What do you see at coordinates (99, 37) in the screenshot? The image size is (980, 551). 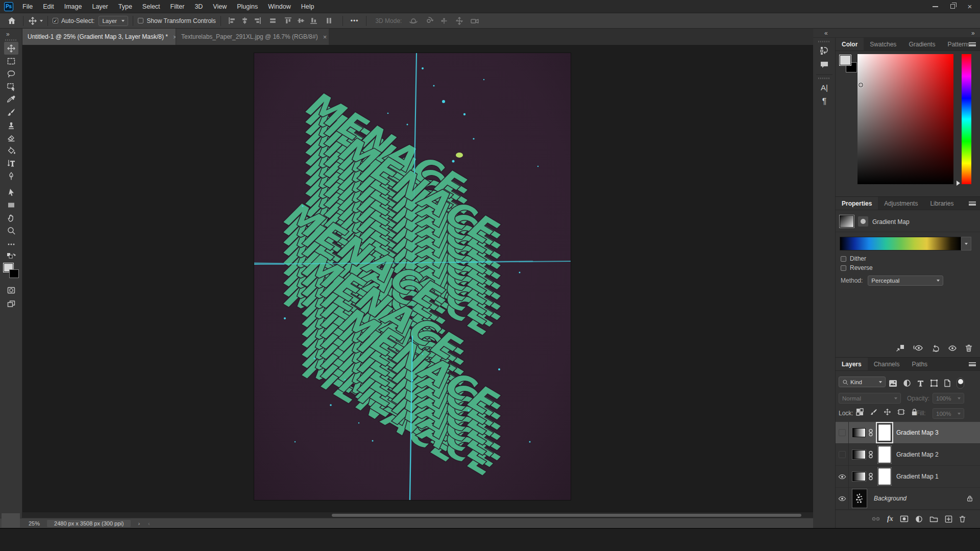 I see `document-tab-active: Untitled-1 @ 25% (Gradient Map 3, Layer …` at bounding box center [99, 37].